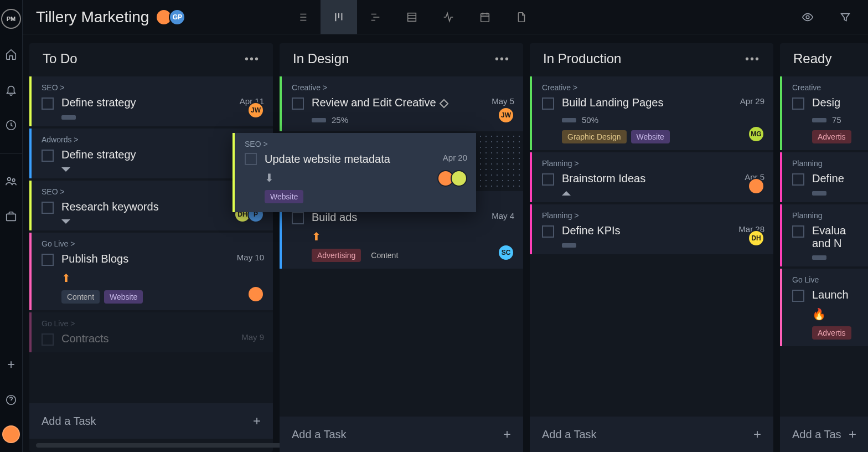 The width and height of the screenshot is (868, 452). Describe the element at coordinates (147, 207) in the screenshot. I see `task-name: Research keywords` at that location.